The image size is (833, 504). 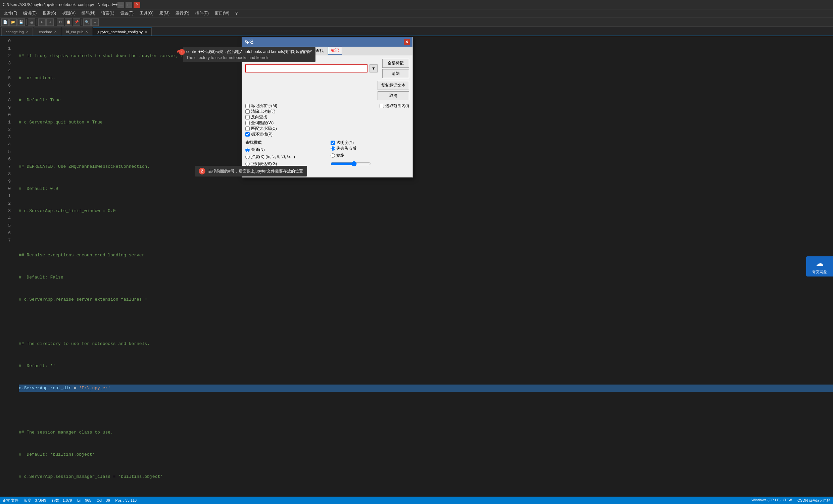 I want to click on tab-condarc: .condarc ✕, so click(x=47, y=31).